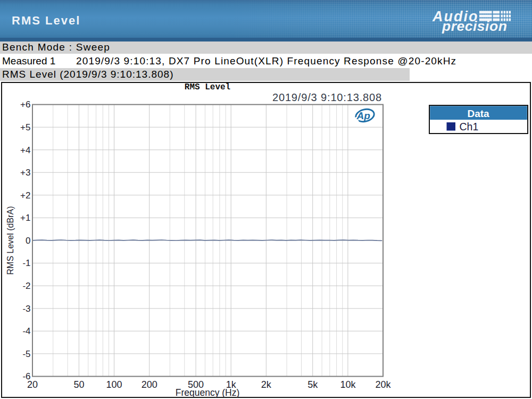  What do you see at coordinates (383, 385) in the screenshot?
I see `svg-text: 20k` at bounding box center [383, 385].